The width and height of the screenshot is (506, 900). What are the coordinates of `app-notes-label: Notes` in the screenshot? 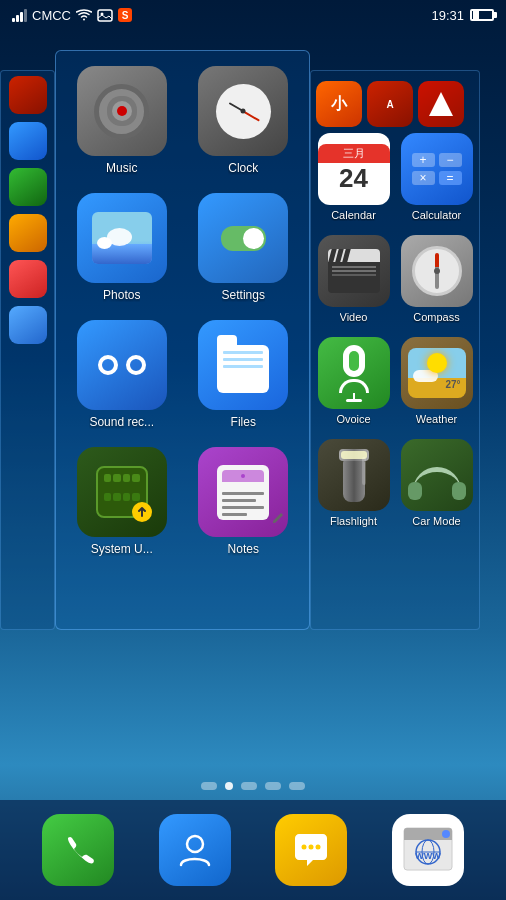 It's located at (244, 549).